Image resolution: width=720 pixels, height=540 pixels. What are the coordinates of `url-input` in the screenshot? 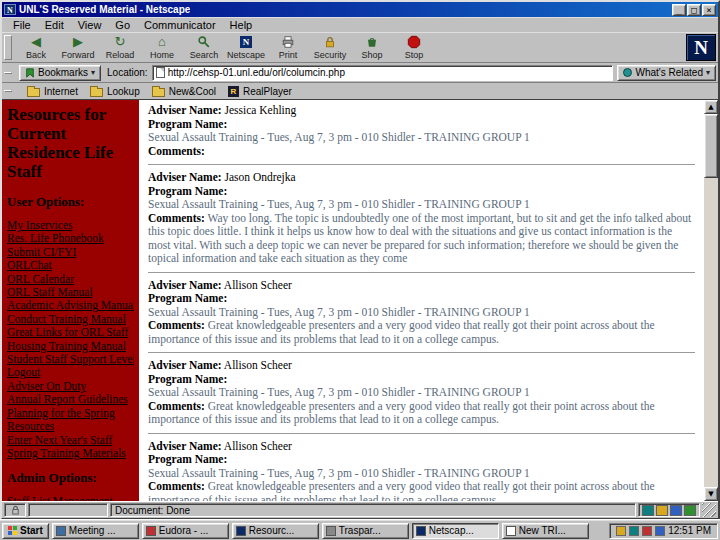 It's located at (389, 73).